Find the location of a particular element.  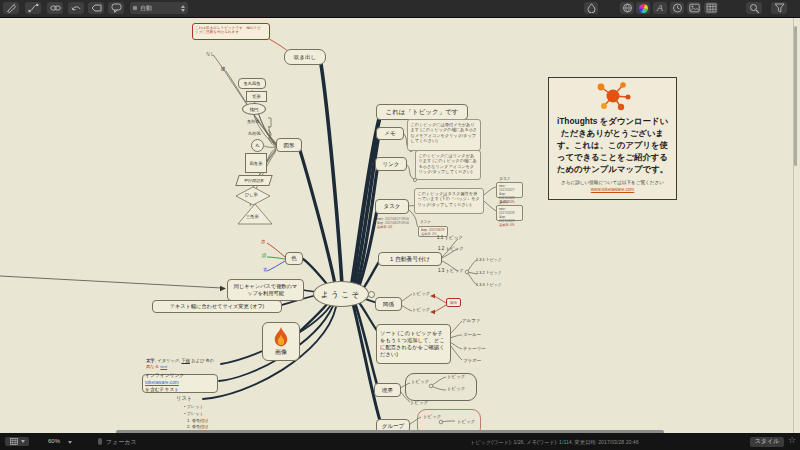

grid-button is located at coordinates (711, 8).